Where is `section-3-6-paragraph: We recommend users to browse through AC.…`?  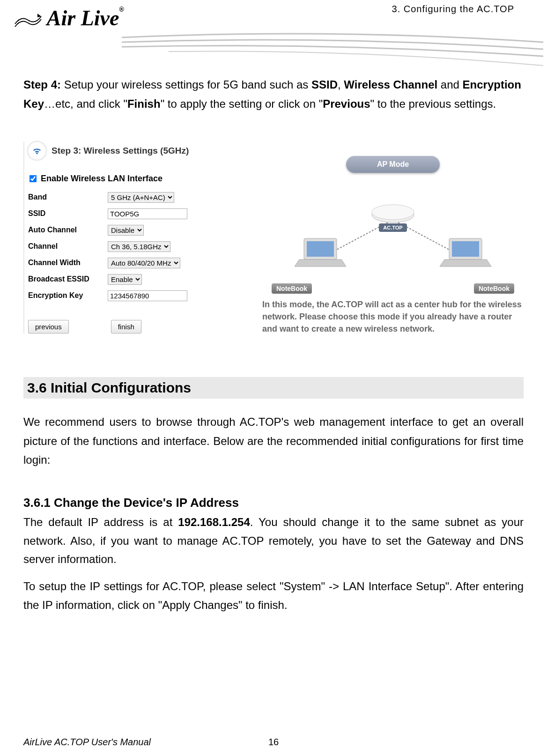
section-3-6-paragraph: We recommend users to browse through AC.… is located at coordinates (274, 441).